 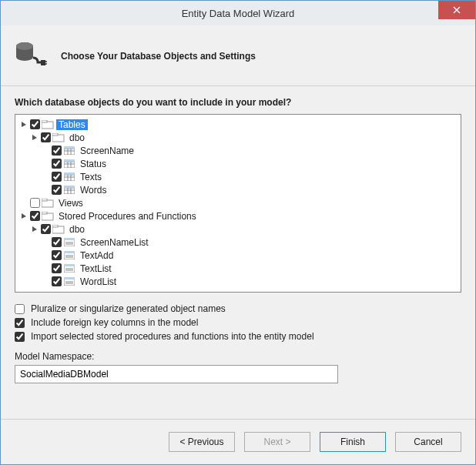 What do you see at coordinates (46, 229) in the screenshot?
I see `checkbox-sprocs-dbo` at bounding box center [46, 229].